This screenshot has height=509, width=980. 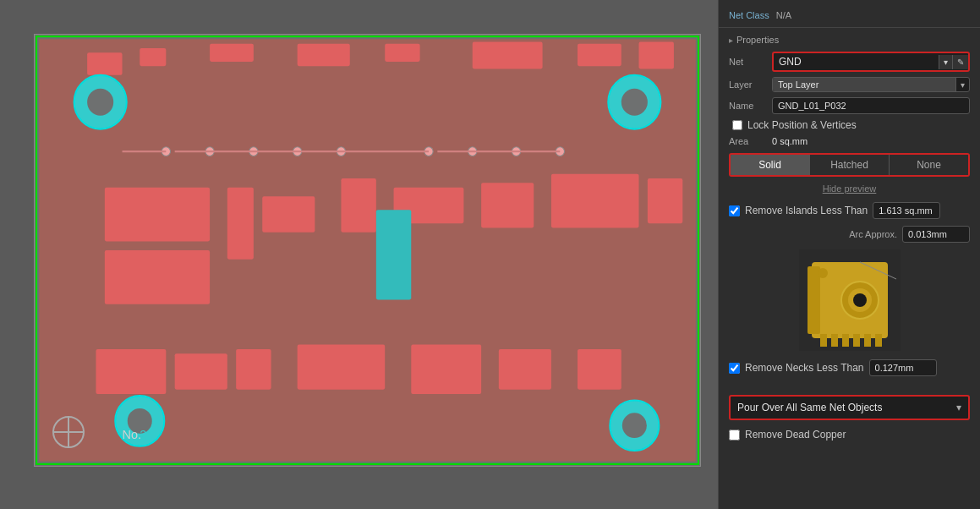 What do you see at coordinates (749, 15) in the screenshot?
I see `net-class-label: Net Class` at bounding box center [749, 15].